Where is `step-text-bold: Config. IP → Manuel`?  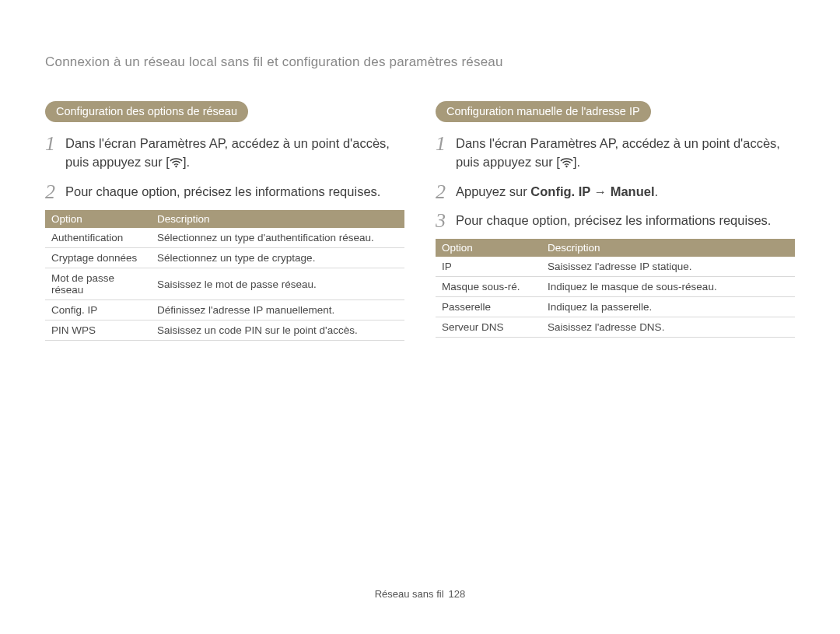
step-text-bold: Config. IP → Manuel is located at coordinates (593, 191).